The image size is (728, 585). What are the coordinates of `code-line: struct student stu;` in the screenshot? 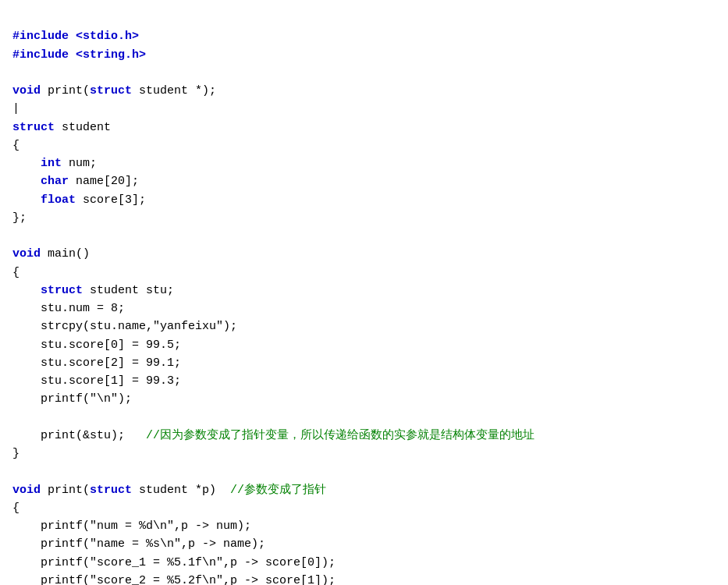 It's located at (364, 290).